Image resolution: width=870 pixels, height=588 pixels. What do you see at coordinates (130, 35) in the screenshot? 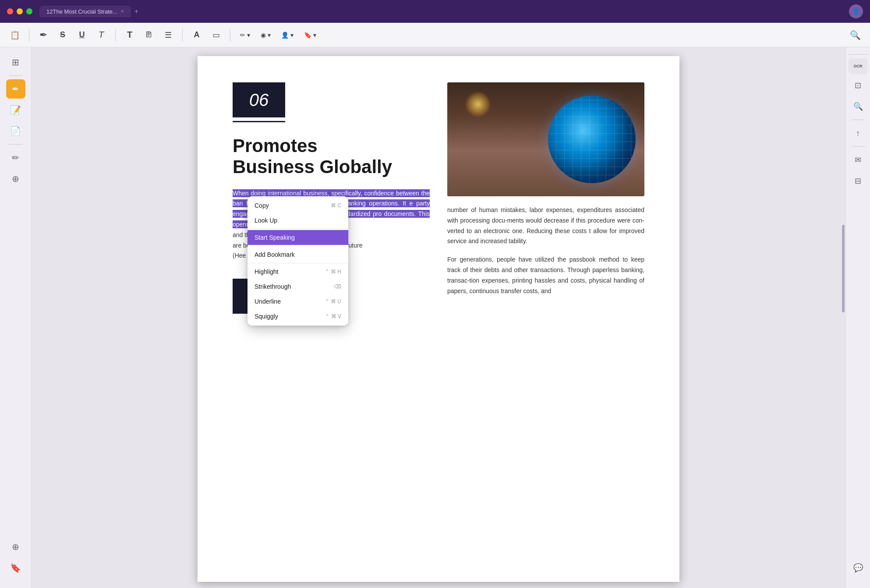
I see `bold-text-button: T` at bounding box center [130, 35].